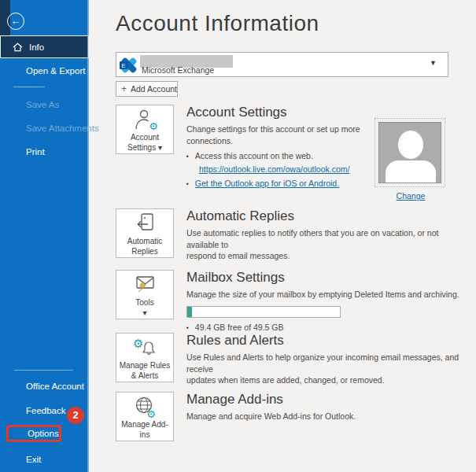 This screenshot has width=476, height=472. What do you see at coordinates (254, 157) in the screenshot?
I see `web-access-text: Access this account on the web.` at bounding box center [254, 157].